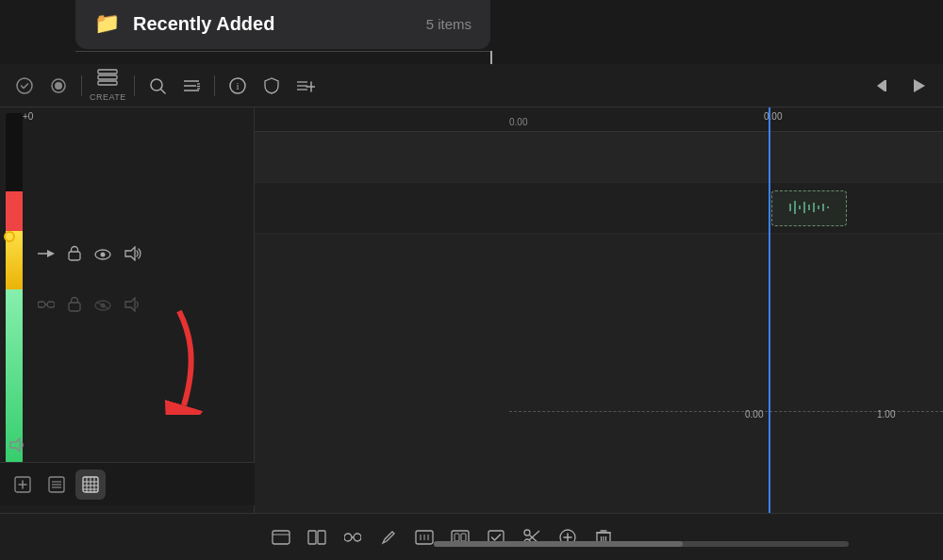 Image resolution: width=943 pixels, height=560 pixels. Describe the element at coordinates (103, 255) in the screenshot. I see `track-1-visibility-icon` at that location.